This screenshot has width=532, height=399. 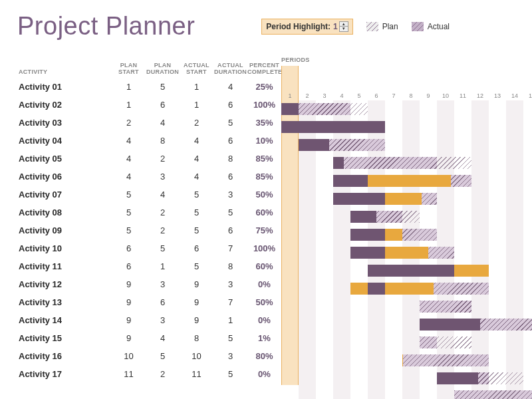 What do you see at coordinates (129, 321) in the screenshot?
I see `cell-plan-start: 9` at bounding box center [129, 321].